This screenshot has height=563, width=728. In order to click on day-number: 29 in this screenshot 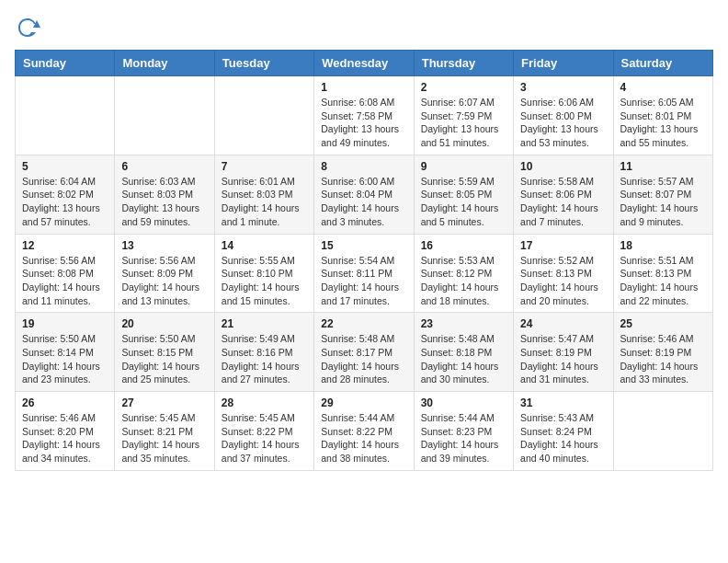, I will do `click(364, 403)`.